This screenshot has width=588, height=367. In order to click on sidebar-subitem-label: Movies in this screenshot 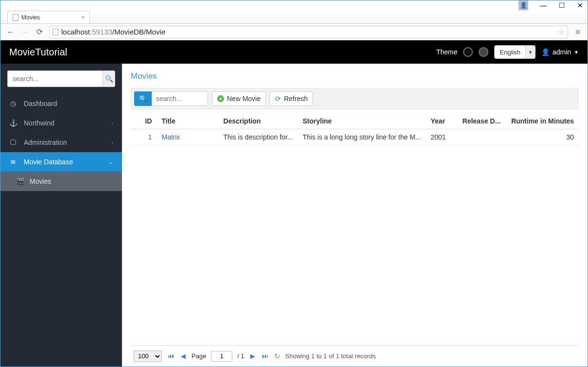, I will do `click(40, 181)`.